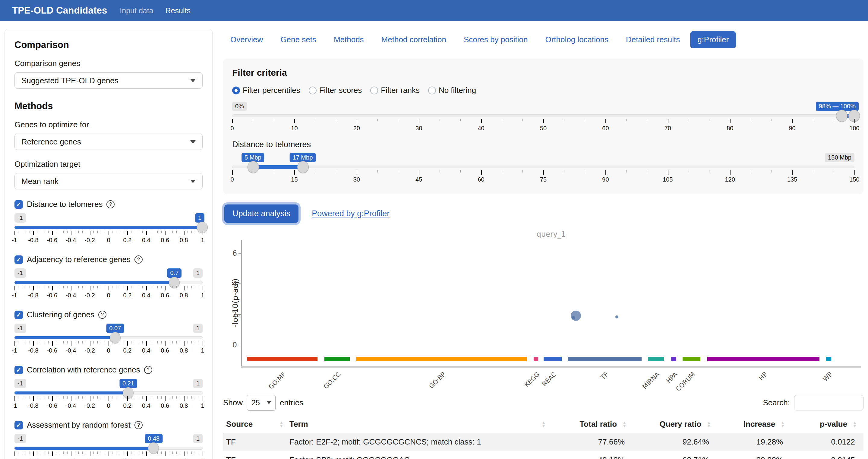  What do you see at coordinates (200, 218) in the screenshot?
I see `slider-value-badge: 1` at bounding box center [200, 218].